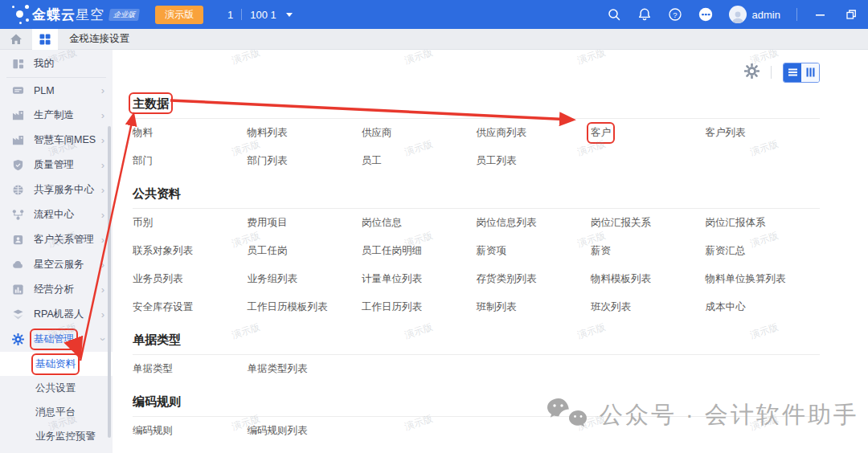  Describe the element at coordinates (614, 14) in the screenshot. I see `search-icon` at that location.